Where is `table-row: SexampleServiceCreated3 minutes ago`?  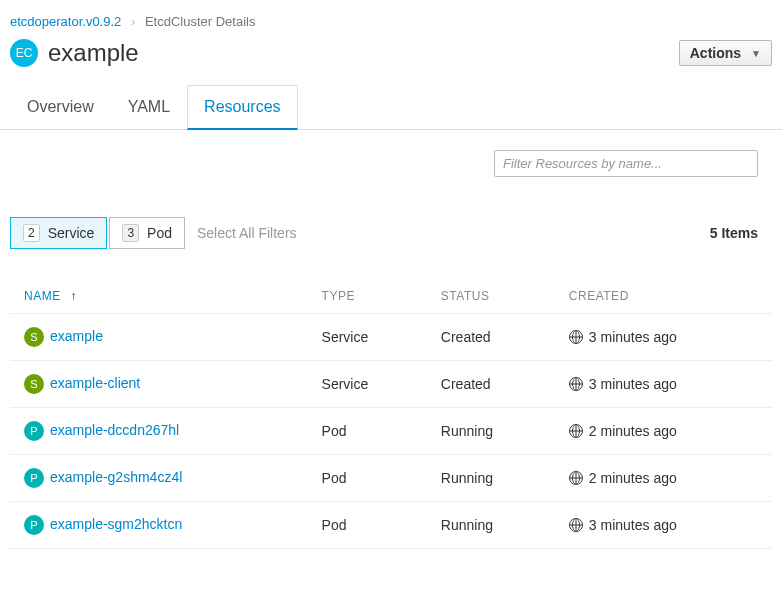 table-row: SexampleServiceCreated3 minutes ago is located at coordinates (391, 338).